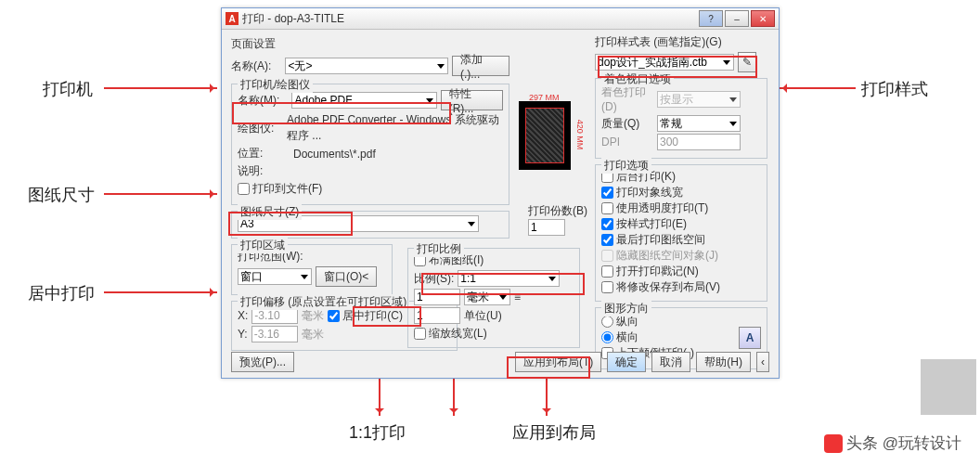 The image size is (980, 465). What do you see at coordinates (750, 338) in the screenshot?
I see `orientation-icon: A` at bounding box center [750, 338].